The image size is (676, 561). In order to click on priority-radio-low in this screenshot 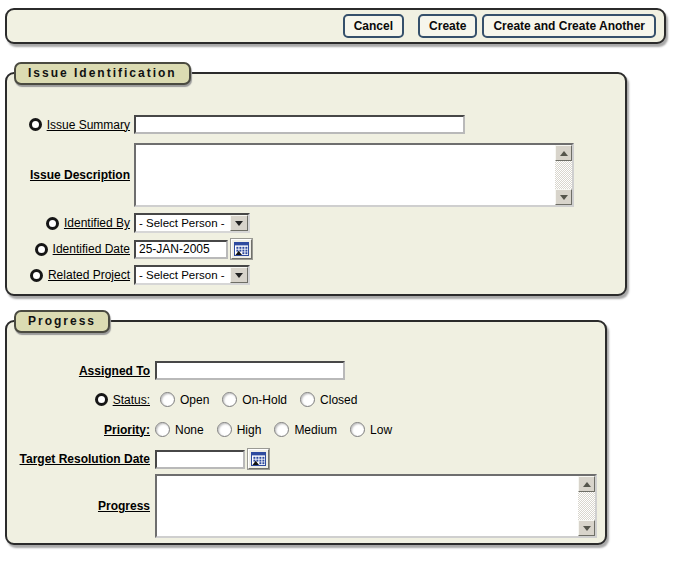, I will do `click(358, 430)`.